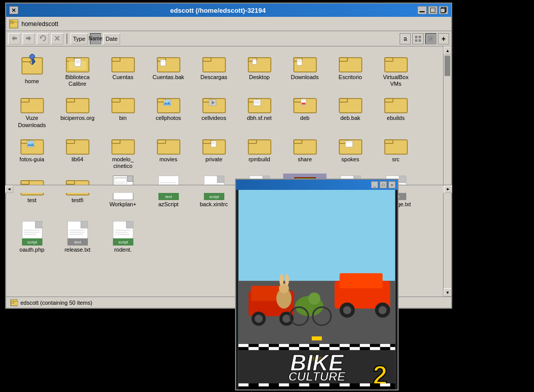 The height and width of the screenshot is (392, 534). I want to click on file-item-biblioteca-calibre: BibliotecaCalibre, so click(78, 70).